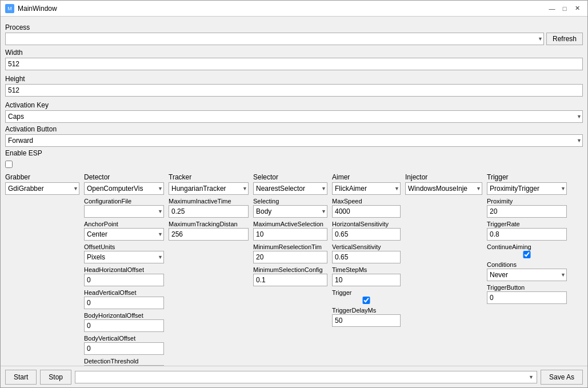  Describe the element at coordinates (443, 189) in the screenshot. I see `injector-select: WindowsMouseInje` at that location.